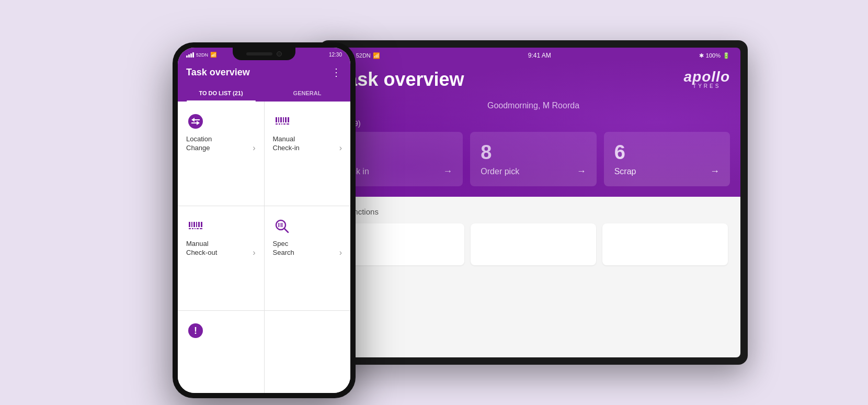 The image size is (868, 405). What do you see at coordinates (500, 172) in the screenshot?
I see `tablet-order-pick-label: Order pick` at bounding box center [500, 172].